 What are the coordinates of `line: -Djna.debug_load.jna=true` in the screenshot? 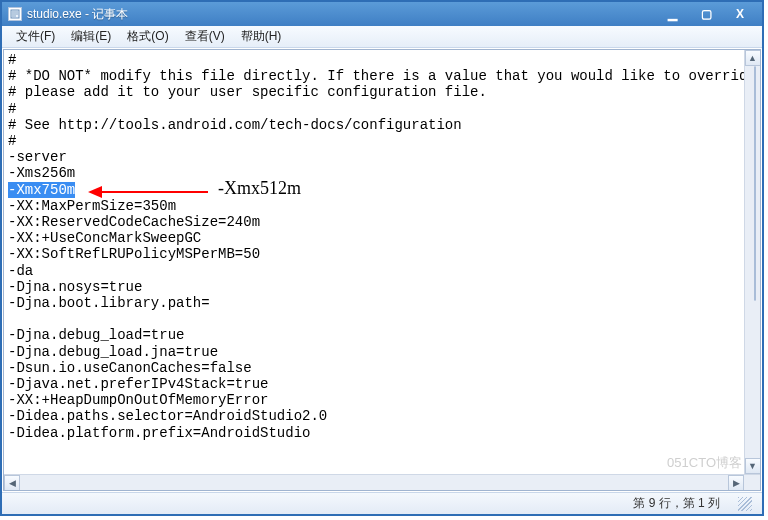 It's located at (113, 352).